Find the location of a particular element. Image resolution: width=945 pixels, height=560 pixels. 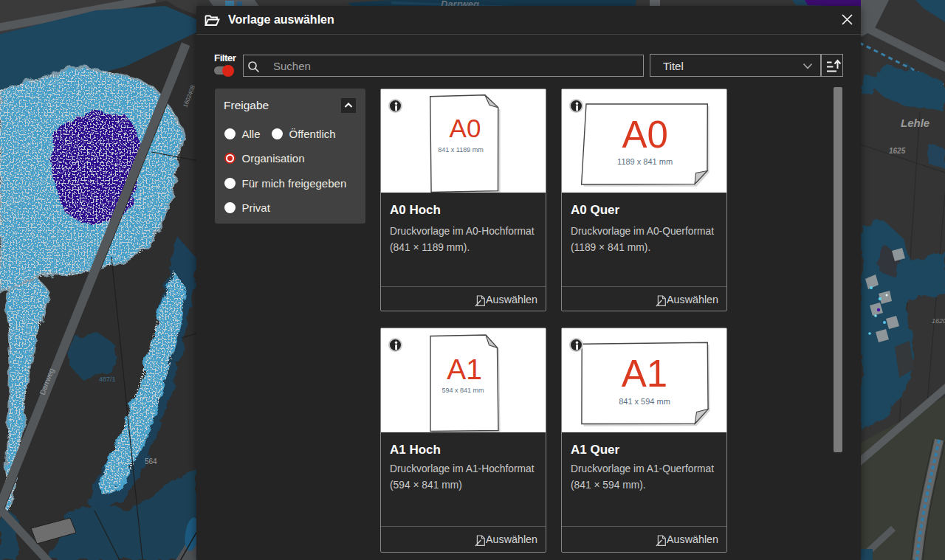

svg-text: 1189 x 841 mm is located at coordinates (645, 162).